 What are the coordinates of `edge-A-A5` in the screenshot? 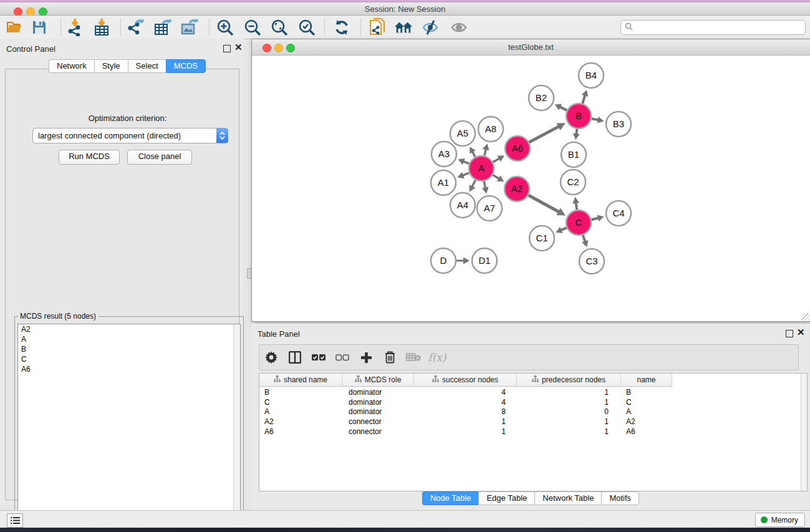 It's located at (473, 152).